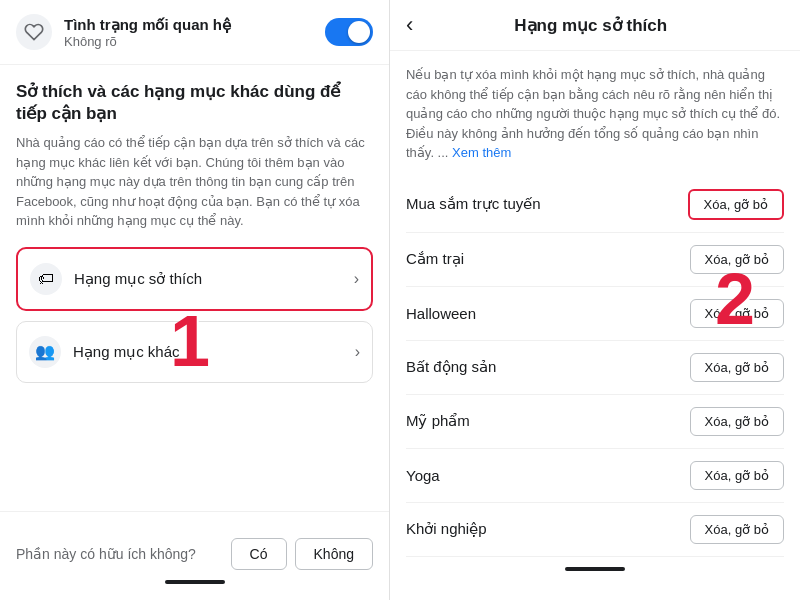 The image size is (800, 600). I want to click on interest-name-5: Yoga, so click(423, 476).